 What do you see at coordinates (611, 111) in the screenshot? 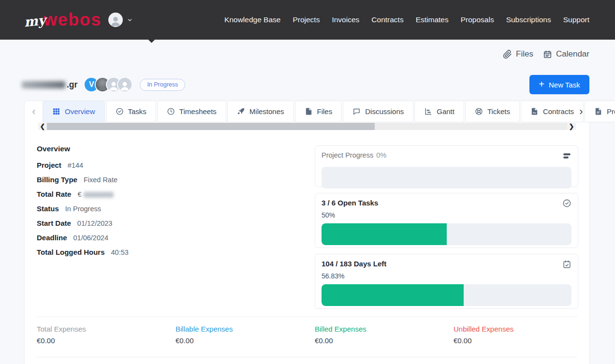
I see `tab-label: Proposals` at bounding box center [611, 111].